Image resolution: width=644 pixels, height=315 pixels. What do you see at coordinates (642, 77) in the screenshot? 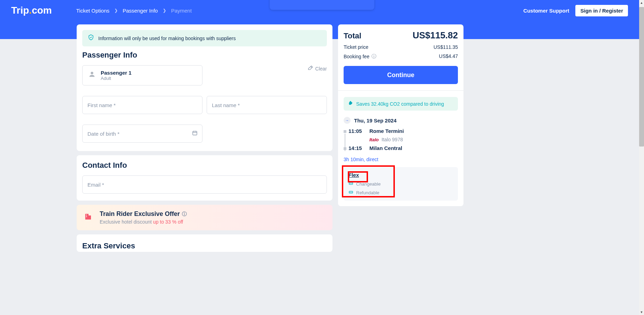
I see `scroll-thumb` at bounding box center [642, 77].